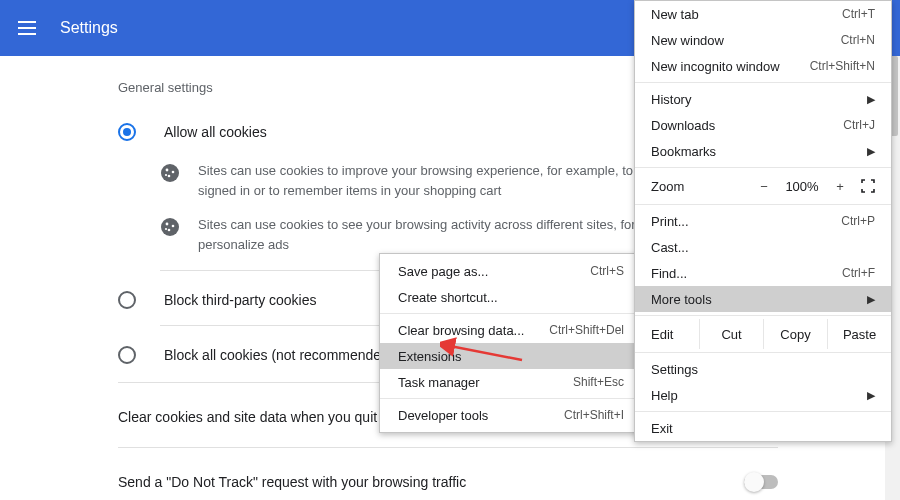  What do you see at coordinates (662, 428) in the screenshot?
I see `menu-label: Exit` at bounding box center [662, 428].